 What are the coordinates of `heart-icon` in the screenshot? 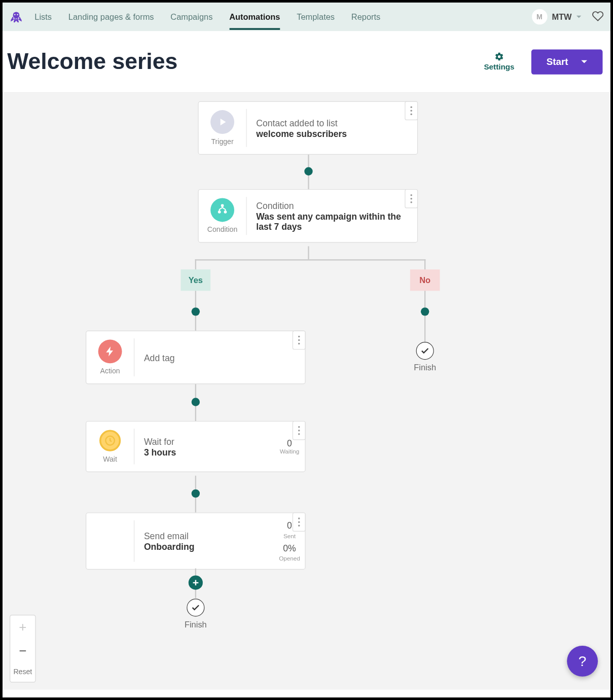 It's located at (597, 17).